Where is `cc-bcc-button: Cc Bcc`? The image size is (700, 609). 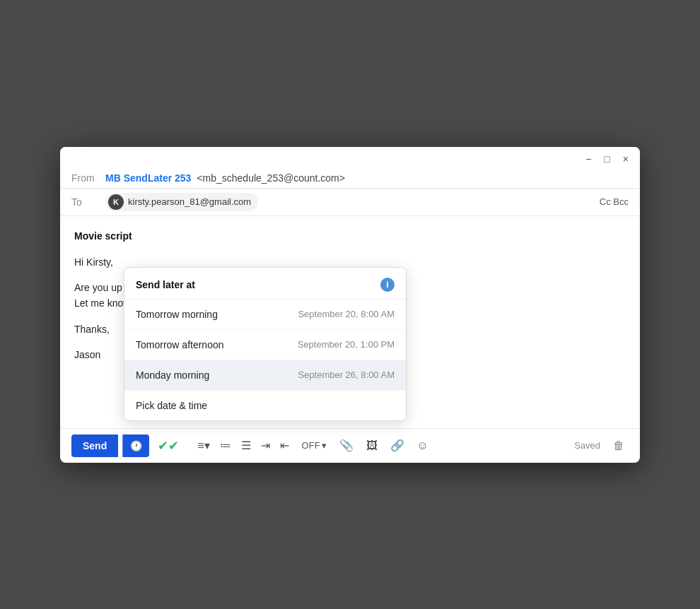 cc-bcc-button: Cc Bcc is located at coordinates (614, 202).